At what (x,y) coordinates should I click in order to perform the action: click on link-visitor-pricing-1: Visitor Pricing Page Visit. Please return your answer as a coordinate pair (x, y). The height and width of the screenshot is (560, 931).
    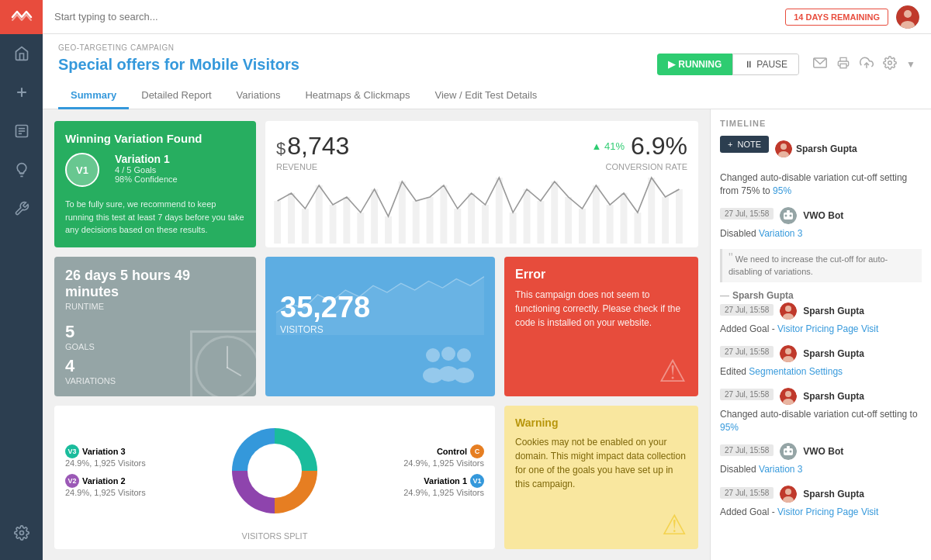
    Looking at the image, I should click on (828, 329).